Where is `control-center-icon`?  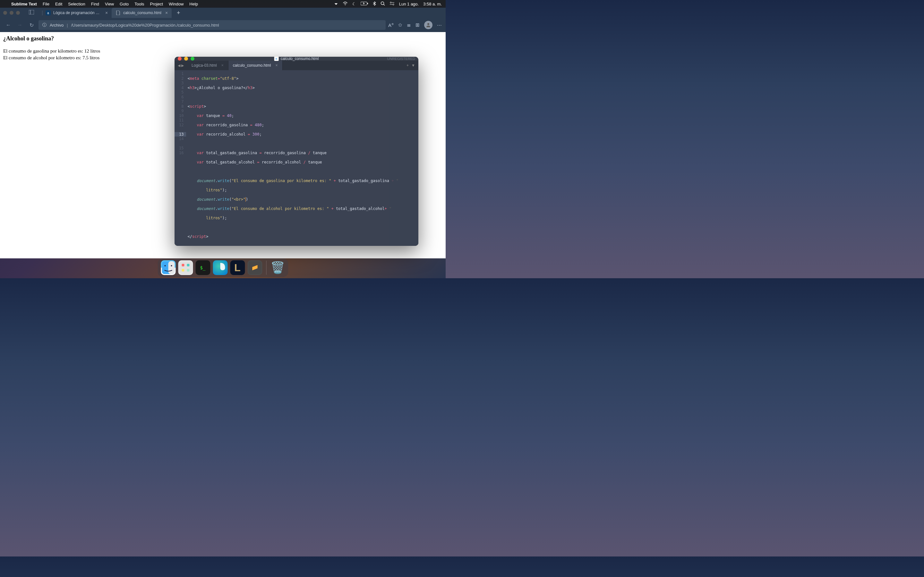
control-center-icon is located at coordinates (392, 4).